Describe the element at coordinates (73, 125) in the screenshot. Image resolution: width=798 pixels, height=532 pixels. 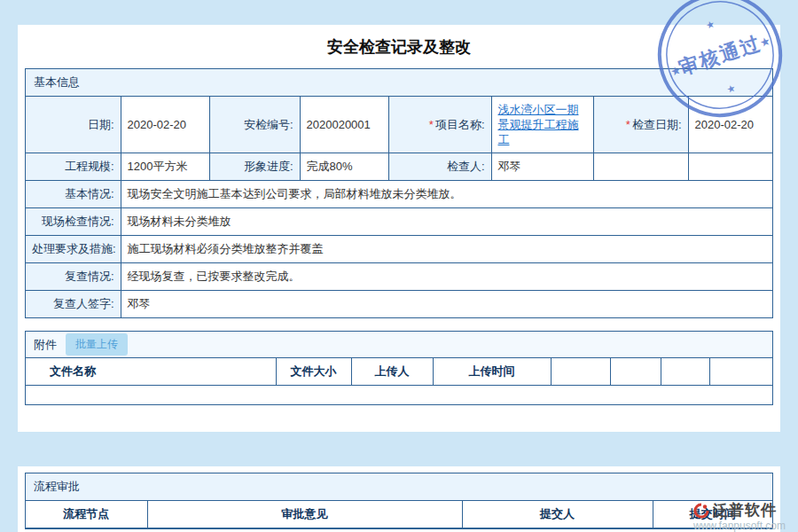
I see `date-label: 日期:` at that location.